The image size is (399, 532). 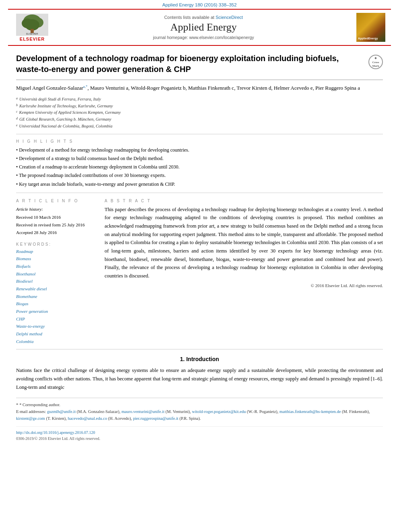 I want to click on corresponding-author: * * Corresponding author., so click(x=200, y=405).